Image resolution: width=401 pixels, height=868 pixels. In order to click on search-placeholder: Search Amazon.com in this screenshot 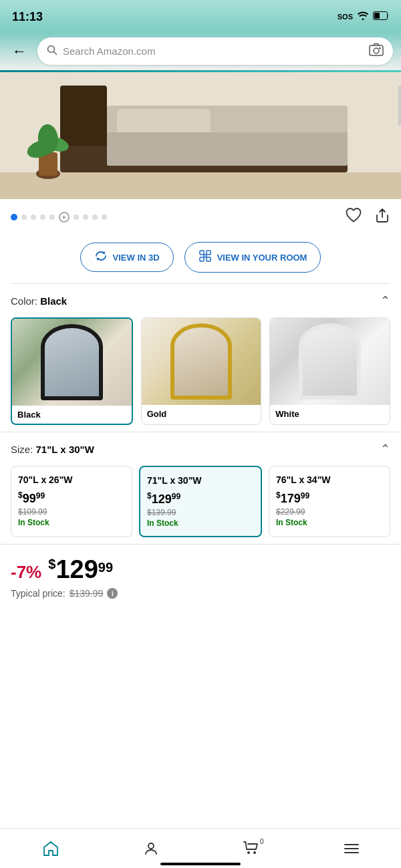, I will do `click(213, 51)`.